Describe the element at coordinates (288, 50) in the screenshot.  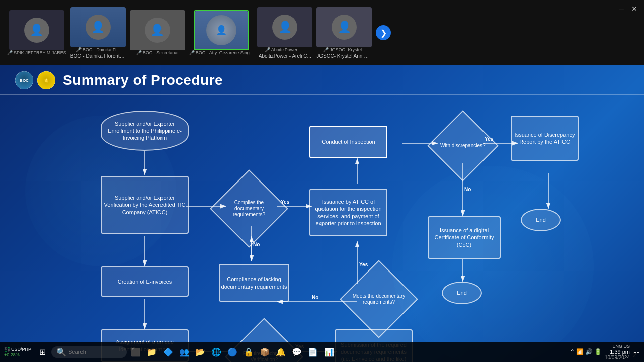
I see `participant-name-label-5: AboitizPower - ...` at that location.